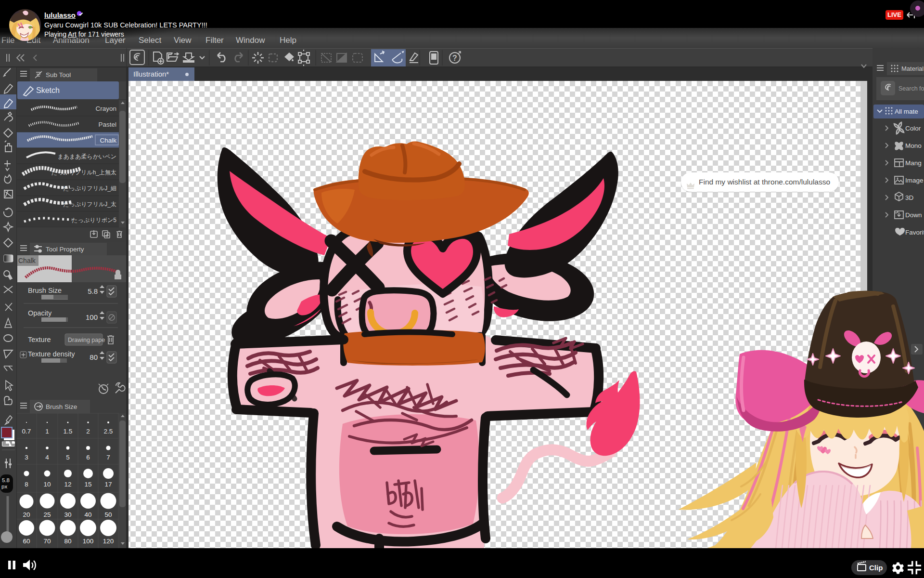 The height and width of the screenshot is (578, 924). What do you see at coordinates (108, 458) in the screenshot?
I see `svg-text: 7` at bounding box center [108, 458].